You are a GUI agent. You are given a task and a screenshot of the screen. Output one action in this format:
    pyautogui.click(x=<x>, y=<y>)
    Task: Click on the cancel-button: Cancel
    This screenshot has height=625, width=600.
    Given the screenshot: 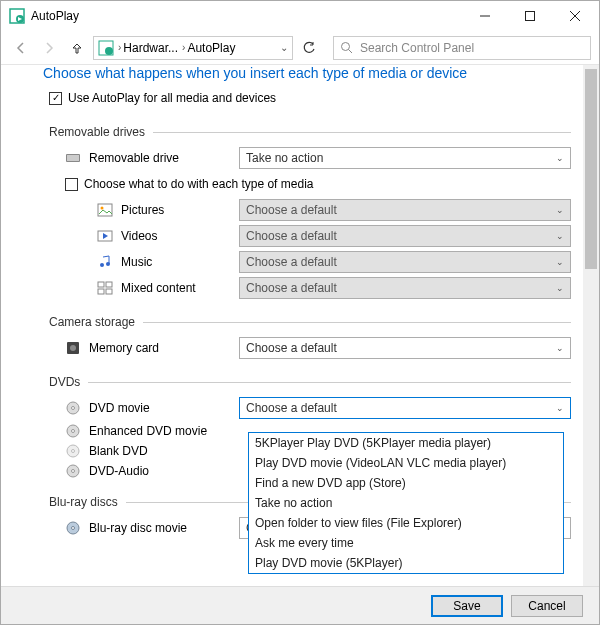 What is the action you would take?
    pyautogui.click(x=547, y=606)
    